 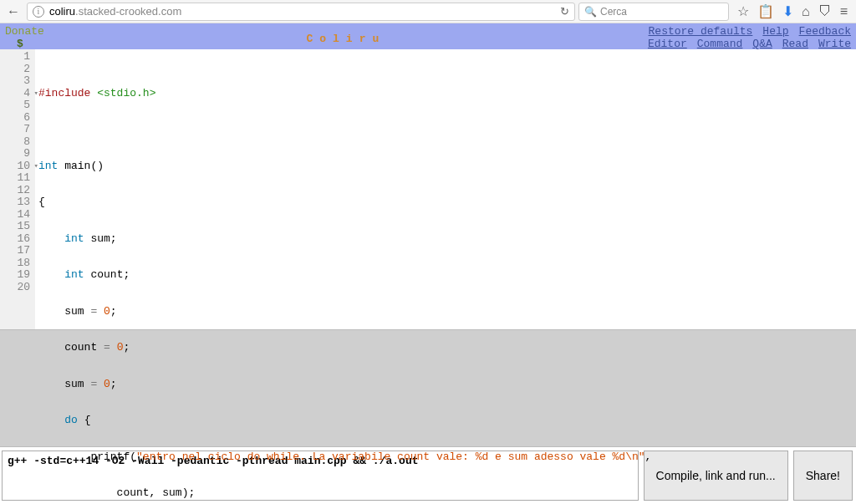 What do you see at coordinates (16, 251) in the screenshot?
I see `line-num: 17` at bounding box center [16, 251].